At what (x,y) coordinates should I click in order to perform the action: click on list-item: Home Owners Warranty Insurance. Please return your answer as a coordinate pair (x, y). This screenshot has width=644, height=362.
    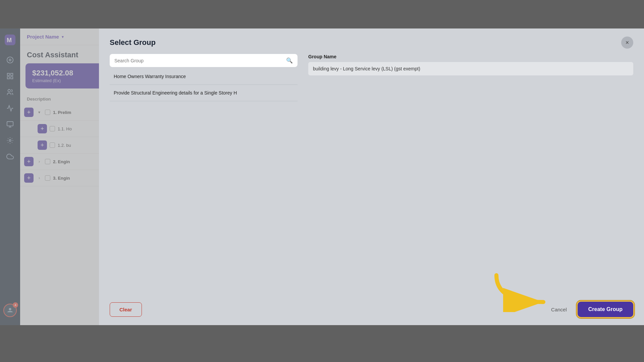
    Looking at the image, I should click on (204, 76).